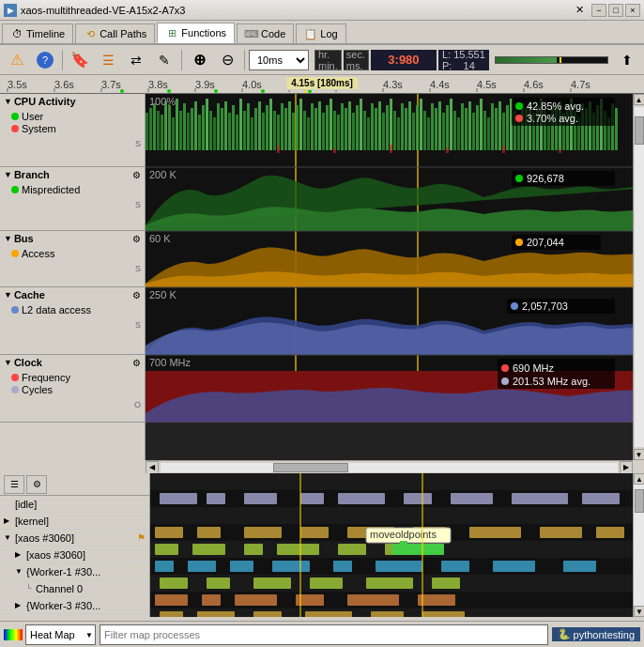  What do you see at coordinates (638, 545) in the screenshot?
I see `timeline-scroll-track` at bounding box center [638, 545].